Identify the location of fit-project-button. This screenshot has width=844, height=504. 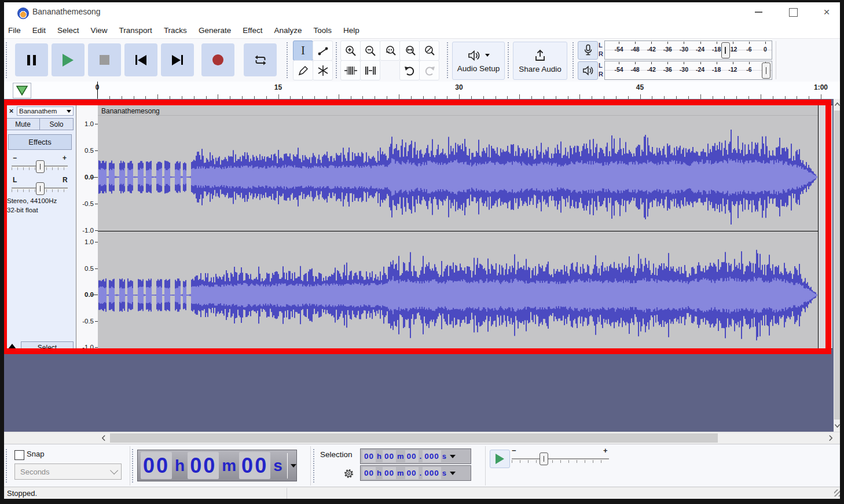
(410, 51).